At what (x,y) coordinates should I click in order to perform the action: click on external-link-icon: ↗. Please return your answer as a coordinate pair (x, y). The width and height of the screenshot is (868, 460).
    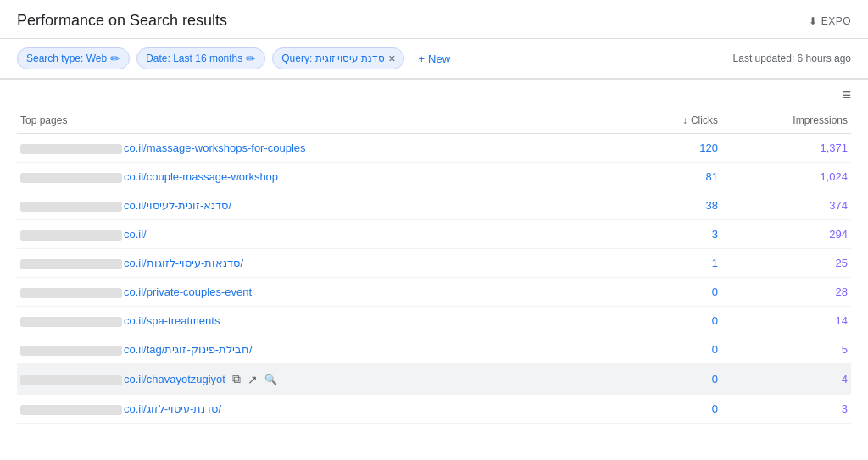
    Looking at the image, I should click on (253, 380).